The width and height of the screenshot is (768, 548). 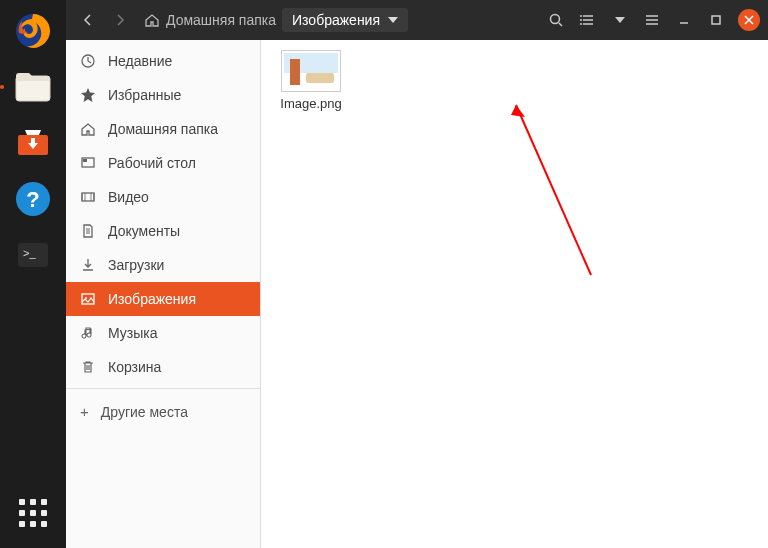 I want to click on hamburger-icon, so click(x=652, y=20).